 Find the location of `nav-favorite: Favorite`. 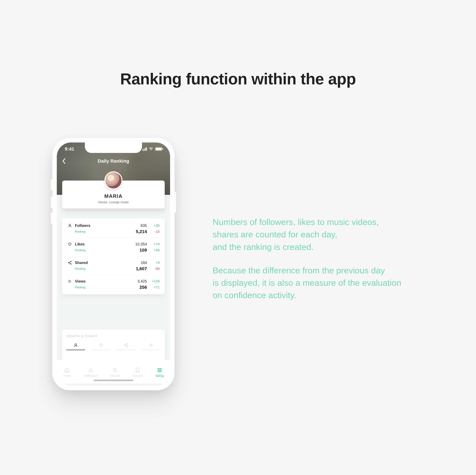

nav-favorite: Favorite is located at coordinates (138, 373).